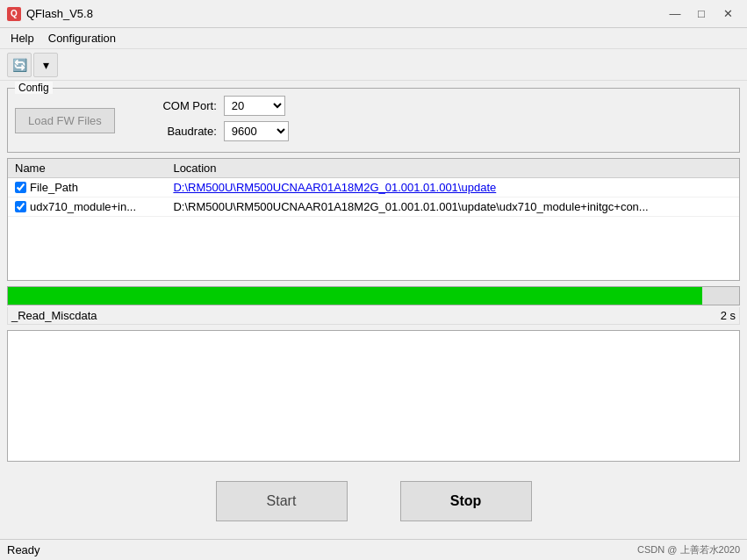 Image resolution: width=747 pixels, height=560 pixels. I want to click on file-name: File_Path, so click(54, 188).